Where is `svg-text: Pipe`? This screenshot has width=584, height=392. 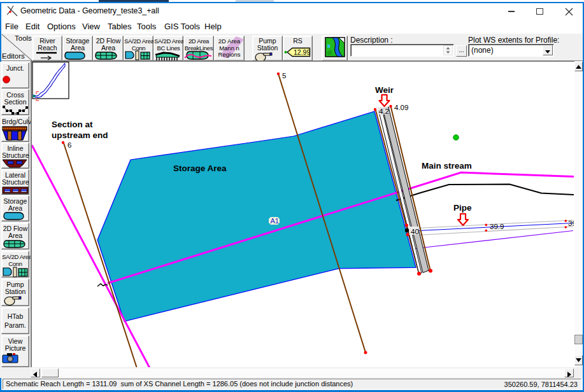 svg-text: Pipe is located at coordinates (462, 207).